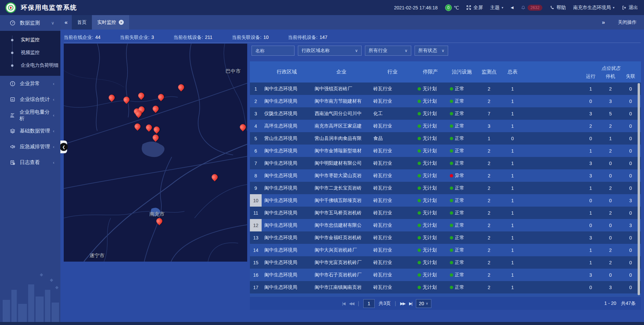 Image resolution: width=644 pixels, height=325 pixels. I want to click on row-number: 12, so click(256, 225).